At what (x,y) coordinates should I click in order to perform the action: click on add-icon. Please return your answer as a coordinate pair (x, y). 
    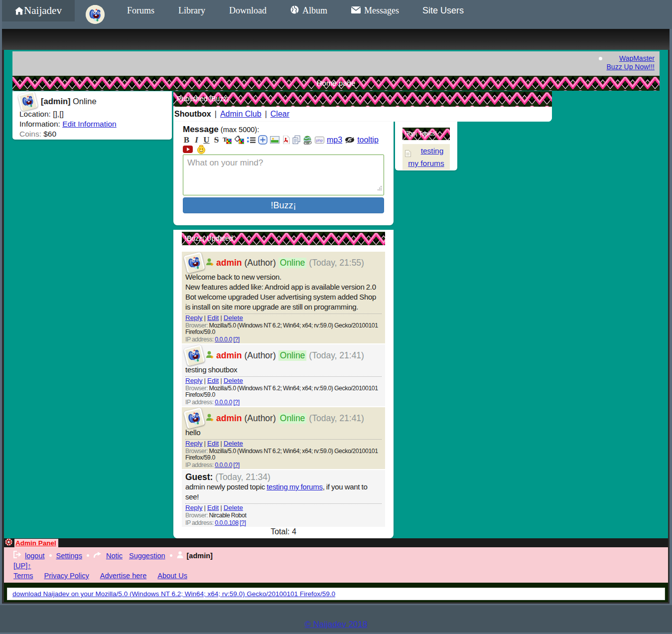
    Looking at the image, I should click on (263, 140).